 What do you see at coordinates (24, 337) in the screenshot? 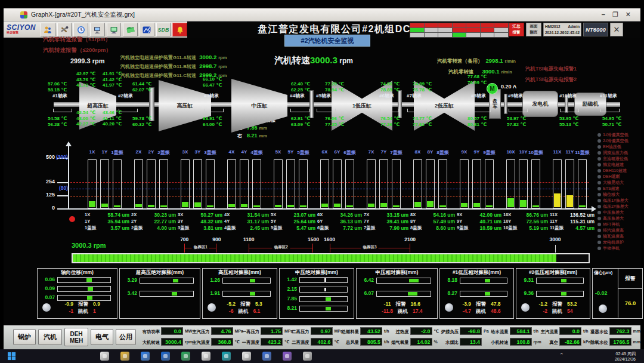
I see `nav-button-label: 锅炉` at bounding box center [24, 337].